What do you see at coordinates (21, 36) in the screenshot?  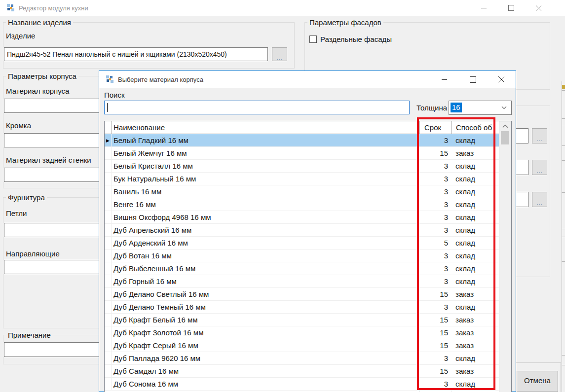 I see `product-label: Изделие` at bounding box center [21, 36].